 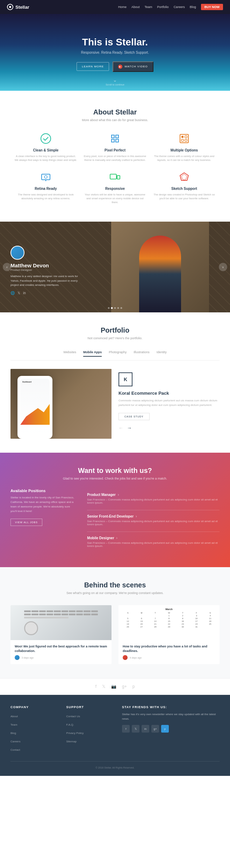 What do you see at coordinates (179, 7) in the screenshot?
I see `nav-careers: Careers` at bounding box center [179, 7].